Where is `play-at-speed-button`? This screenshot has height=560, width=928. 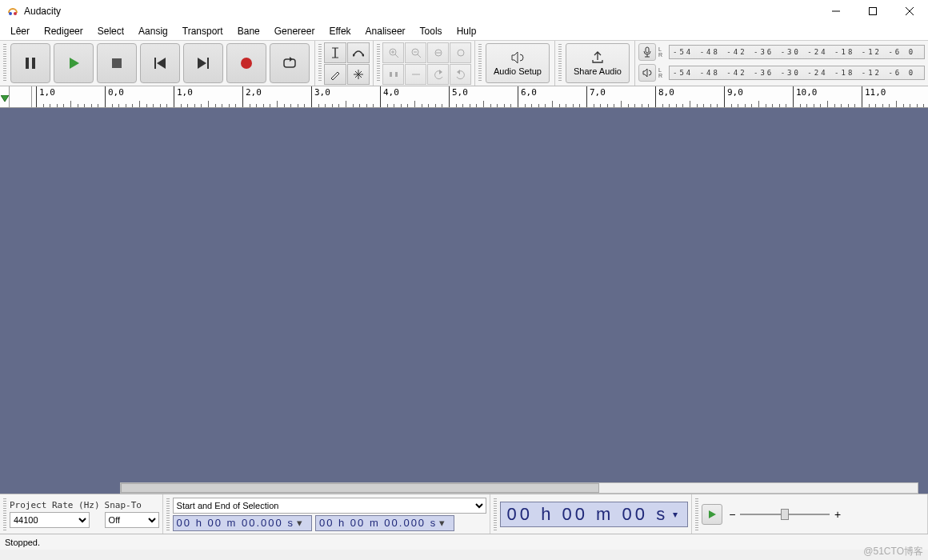
play-at-speed-button is located at coordinates (712, 514).